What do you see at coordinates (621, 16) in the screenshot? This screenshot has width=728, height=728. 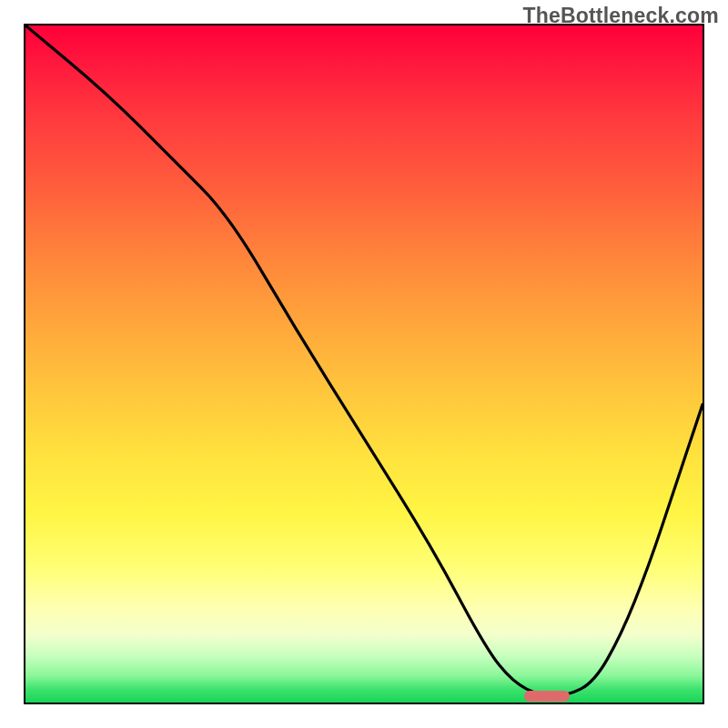 I see `watermark-text: TheBottleneck.com` at bounding box center [621, 16].